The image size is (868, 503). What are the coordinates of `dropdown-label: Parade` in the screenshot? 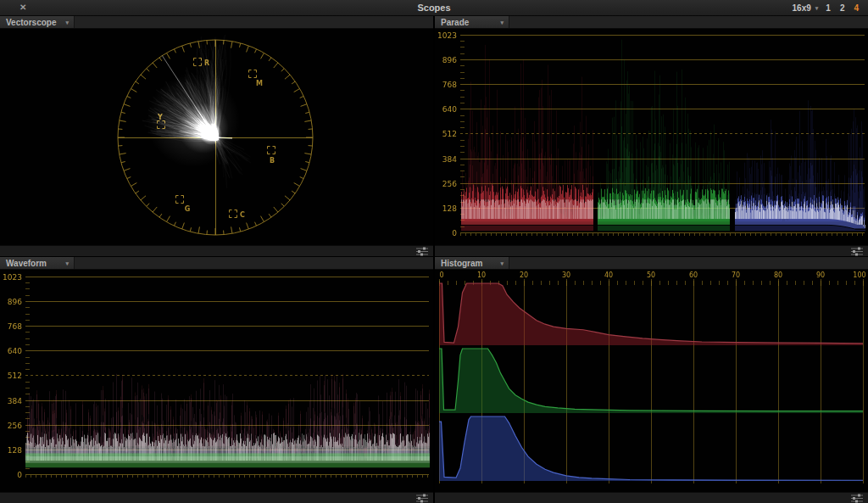 It's located at (454, 22).